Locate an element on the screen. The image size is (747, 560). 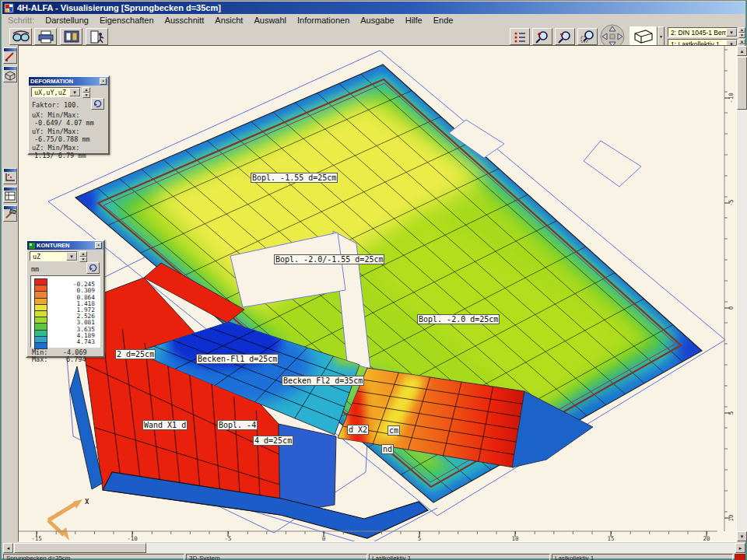
menu-ansicht: Ansicht is located at coordinates (229, 20).